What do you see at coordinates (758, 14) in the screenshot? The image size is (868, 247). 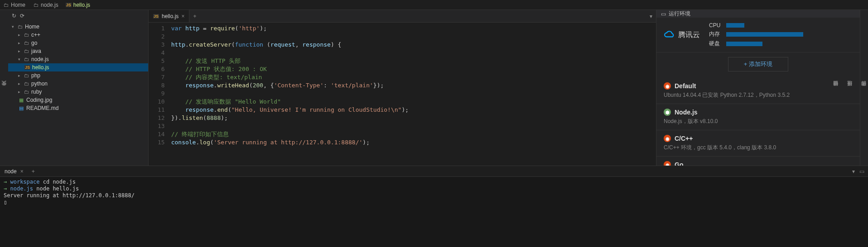 I see `environment-panel-header: ▭ 运行环境` at bounding box center [758, 14].